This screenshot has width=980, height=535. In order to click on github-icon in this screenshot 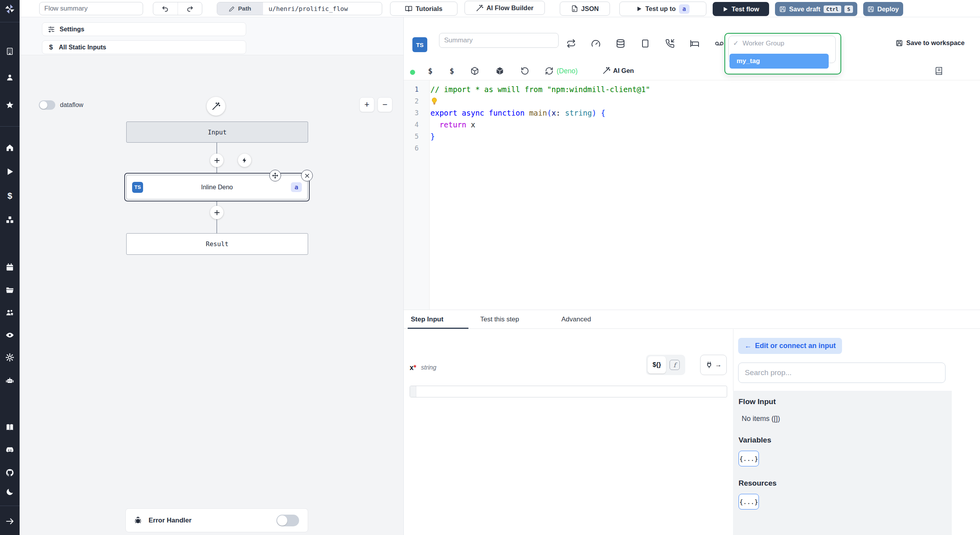, I will do `click(10, 473)`.